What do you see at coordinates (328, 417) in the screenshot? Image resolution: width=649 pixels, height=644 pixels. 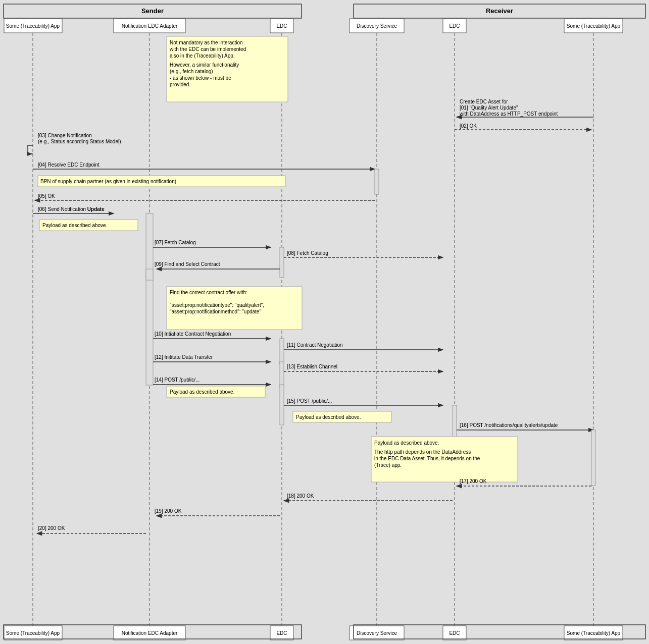 I see `note-payload3: Payload as described above.` at bounding box center [328, 417].